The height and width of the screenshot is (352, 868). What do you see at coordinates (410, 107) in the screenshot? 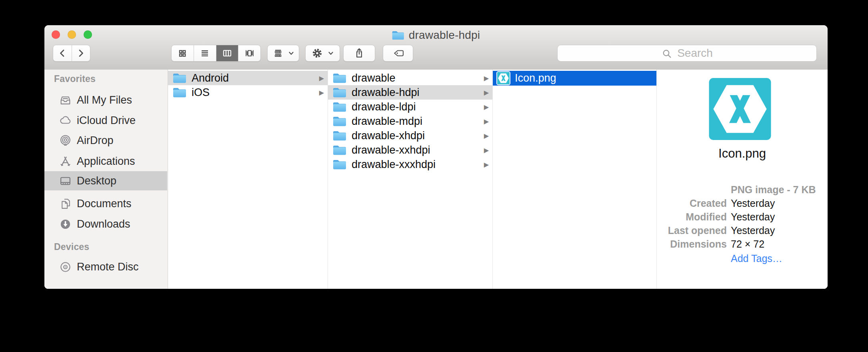
I see `file-row-drawable-ldpi: drawable-ldpi ▶` at bounding box center [410, 107].